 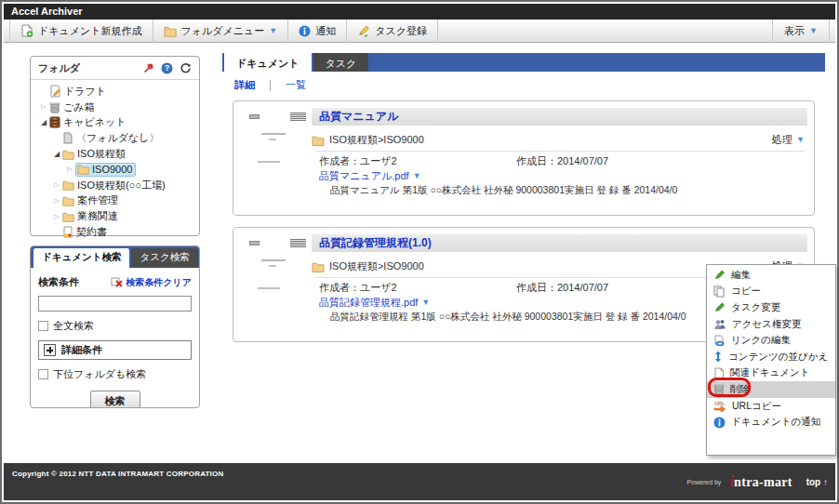 What do you see at coordinates (43, 374) in the screenshot?
I see `subfolder-checkbox` at bounding box center [43, 374].